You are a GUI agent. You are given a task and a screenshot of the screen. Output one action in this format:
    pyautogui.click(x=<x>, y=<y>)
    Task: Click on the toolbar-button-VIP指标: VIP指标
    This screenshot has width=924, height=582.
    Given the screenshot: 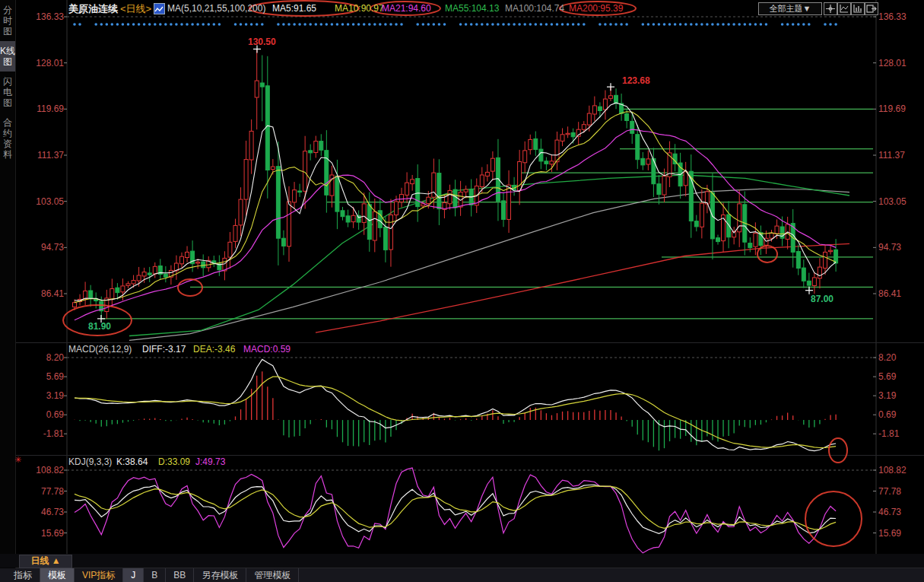 What is the action you would take?
    pyautogui.click(x=99, y=575)
    